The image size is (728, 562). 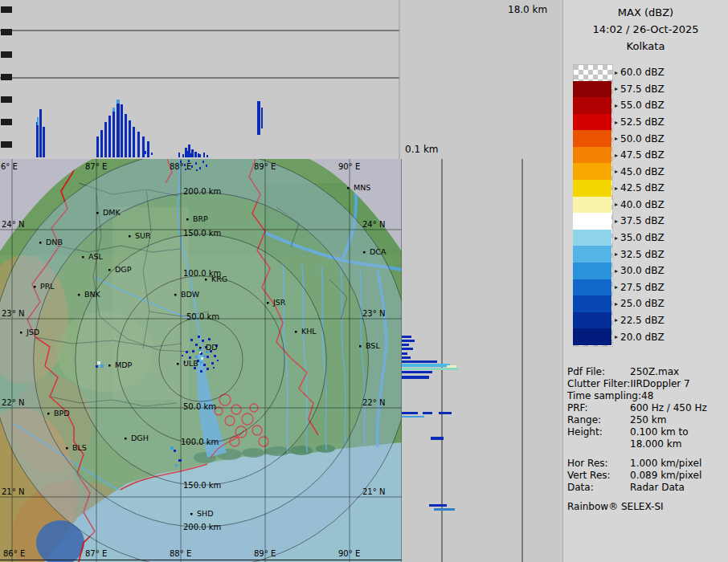 What do you see at coordinates (47, 286) in the screenshot?
I see `city-label: PRL` at bounding box center [47, 286].